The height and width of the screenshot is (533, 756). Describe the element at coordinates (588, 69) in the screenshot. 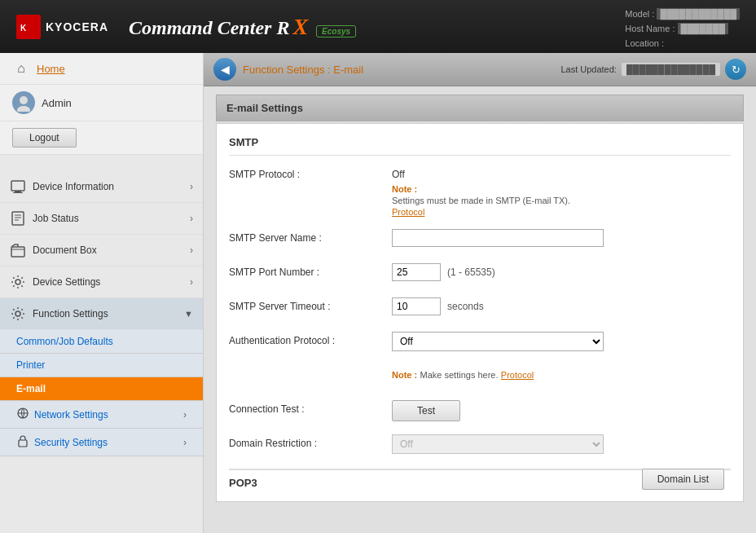

I see `last-updated-label: Last Updated:` at that location.